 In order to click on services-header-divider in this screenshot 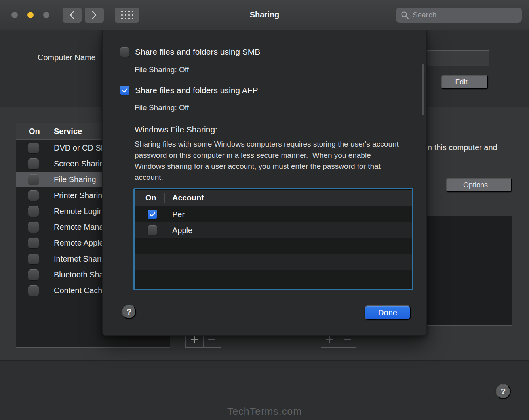, I will do `click(51, 132)`.